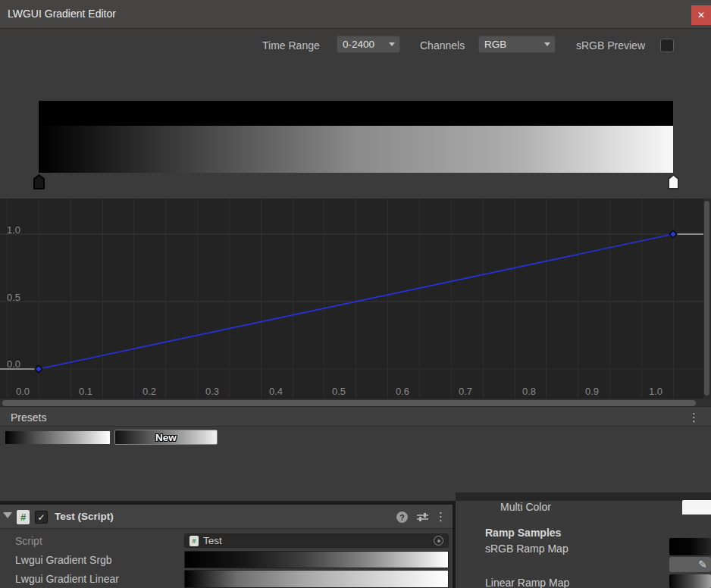 The image size is (711, 588). Describe the element at coordinates (149, 391) in the screenshot. I see `x-axis-tick: 0.2` at that location.